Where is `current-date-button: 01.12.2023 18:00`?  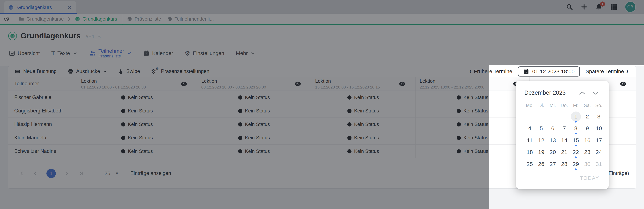
current-date-button: 01.12.2023 18:00 is located at coordinates (549, 71).